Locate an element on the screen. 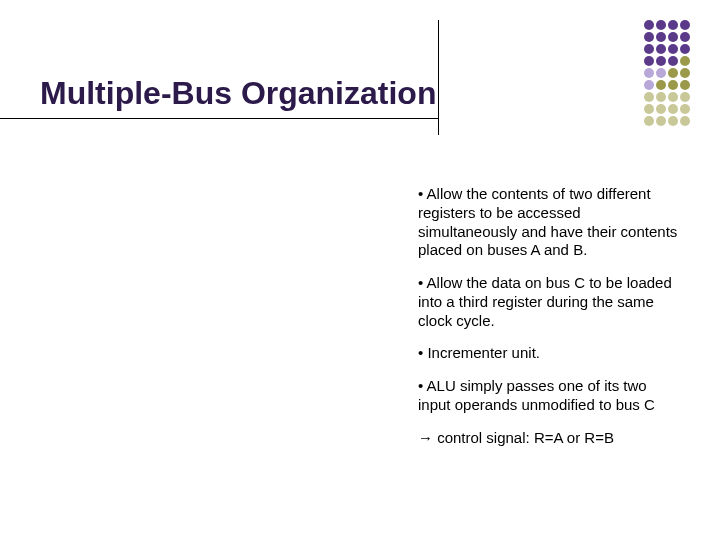 The image size is (720, 540). bullet-item: • Allow the contents of two different re… is located at coordinates (548, 222).